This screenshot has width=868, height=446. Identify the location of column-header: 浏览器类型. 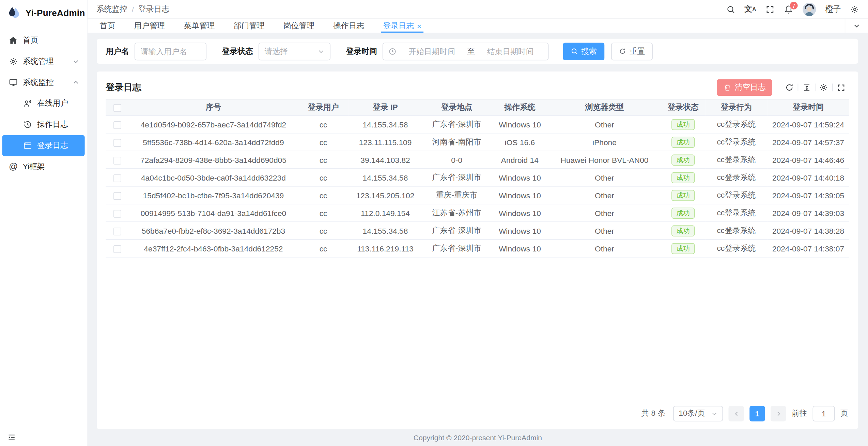
(605, 108).